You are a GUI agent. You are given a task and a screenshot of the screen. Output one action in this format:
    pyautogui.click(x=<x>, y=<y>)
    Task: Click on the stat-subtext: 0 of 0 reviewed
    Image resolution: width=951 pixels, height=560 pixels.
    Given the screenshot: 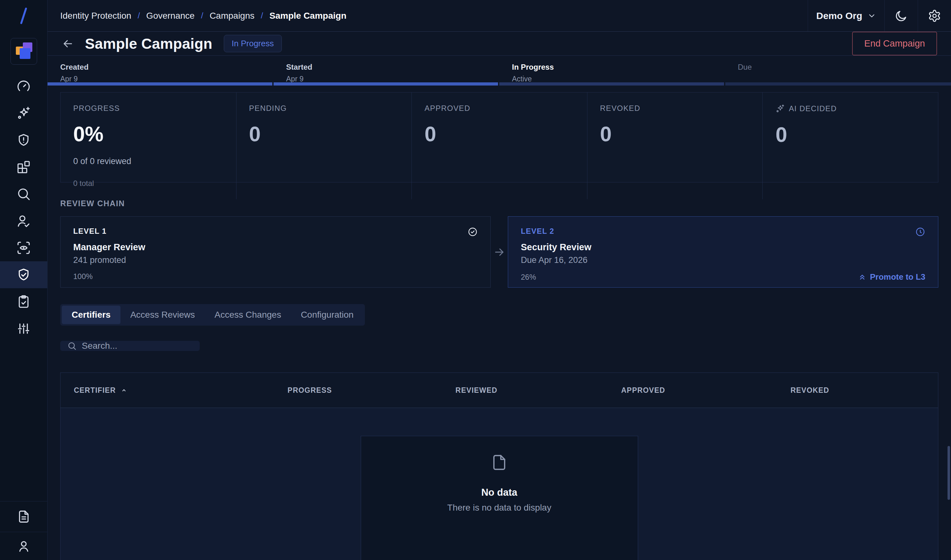 What is the action you would take?
    pyautogui.click(x=148, y=162)
    